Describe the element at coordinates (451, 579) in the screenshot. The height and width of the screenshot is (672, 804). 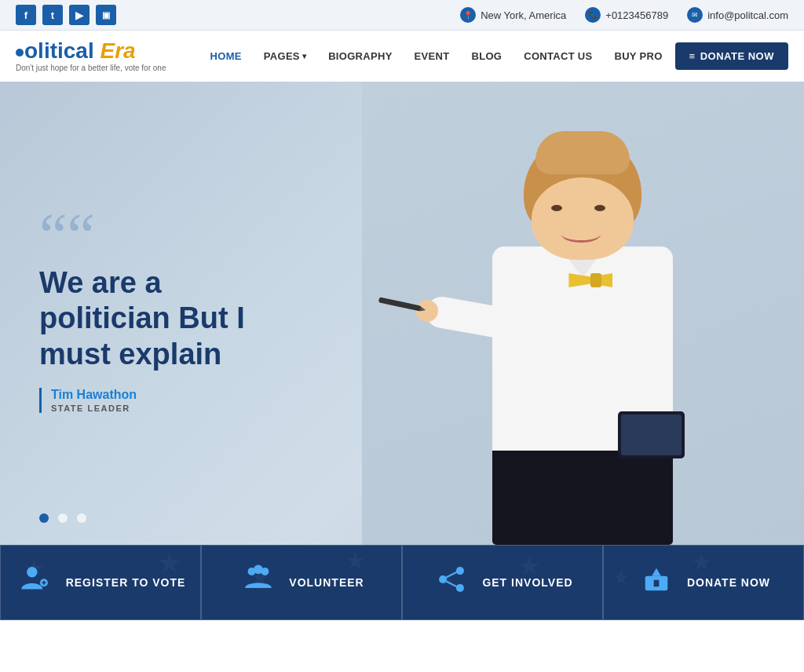
I see `involved-svg` at that location.